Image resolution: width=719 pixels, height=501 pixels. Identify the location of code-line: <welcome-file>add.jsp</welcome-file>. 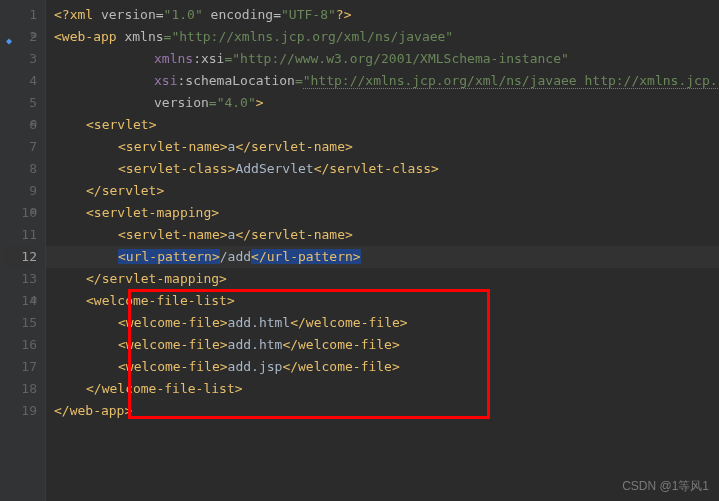
(382, 367).